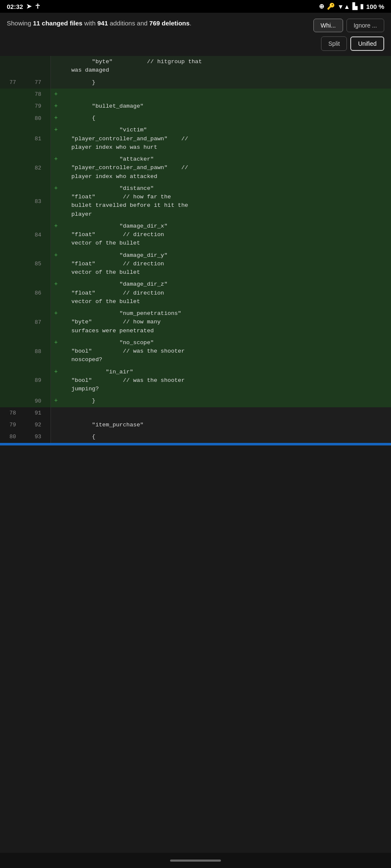  What do you see at coordinates (38, 425) in the screenshot?
I see `line-num-new: 92` at bounding box center [38, 425].